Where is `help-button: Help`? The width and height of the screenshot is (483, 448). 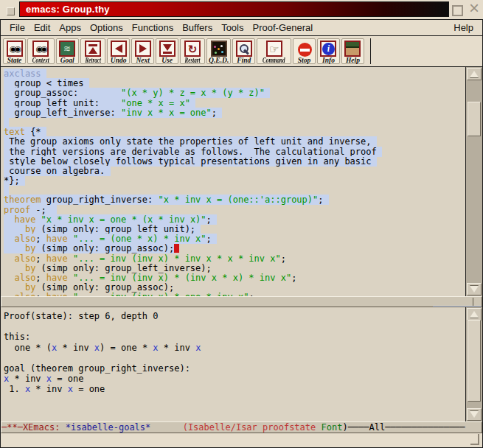
help-button: Help is located at coordinates (352, 52).